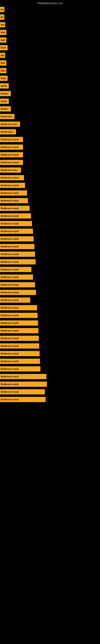  What do you see at coordinates (8, 132) in the screenshot?
I see `result-bar: Bottleneck r` at bounding box center [8, 132].